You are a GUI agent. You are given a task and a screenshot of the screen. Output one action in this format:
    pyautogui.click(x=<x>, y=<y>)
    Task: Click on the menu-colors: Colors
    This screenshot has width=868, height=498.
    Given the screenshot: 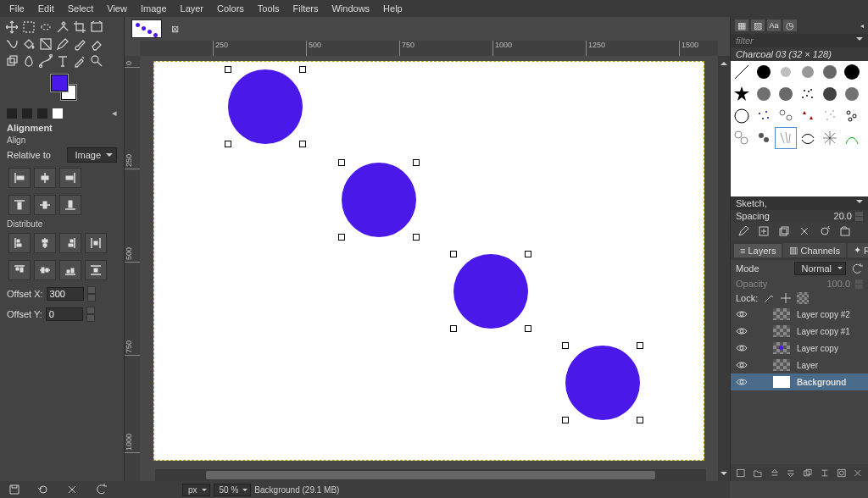 What is the action you would take?
    pyautogui.click(x=231, y=8)
    